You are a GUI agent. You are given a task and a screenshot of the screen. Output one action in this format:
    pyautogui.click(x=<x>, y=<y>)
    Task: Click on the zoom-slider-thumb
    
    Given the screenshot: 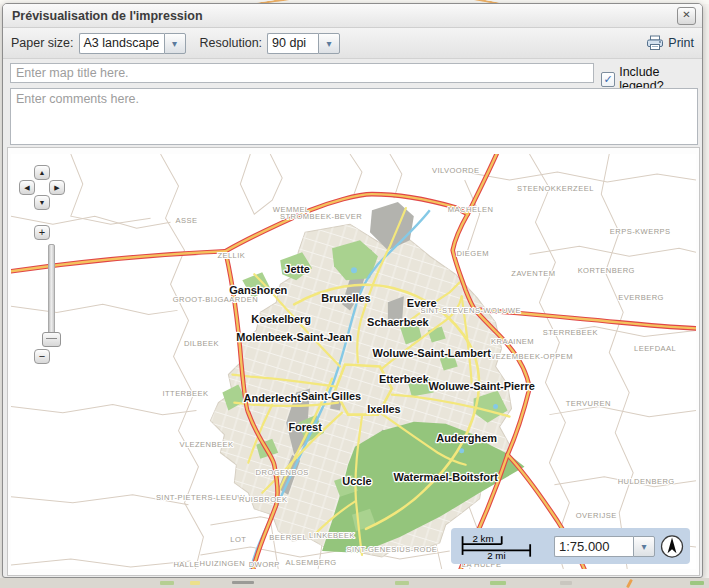 What is the action you would take?
    pyautogui.click(x=52, y=340)
    